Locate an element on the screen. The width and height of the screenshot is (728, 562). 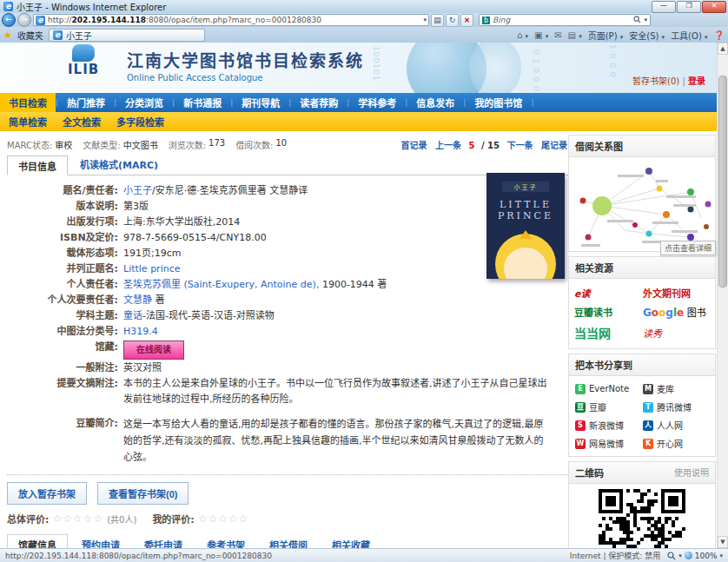
nav-tab-0: 书目检索 is located at coordinates (28, 102).